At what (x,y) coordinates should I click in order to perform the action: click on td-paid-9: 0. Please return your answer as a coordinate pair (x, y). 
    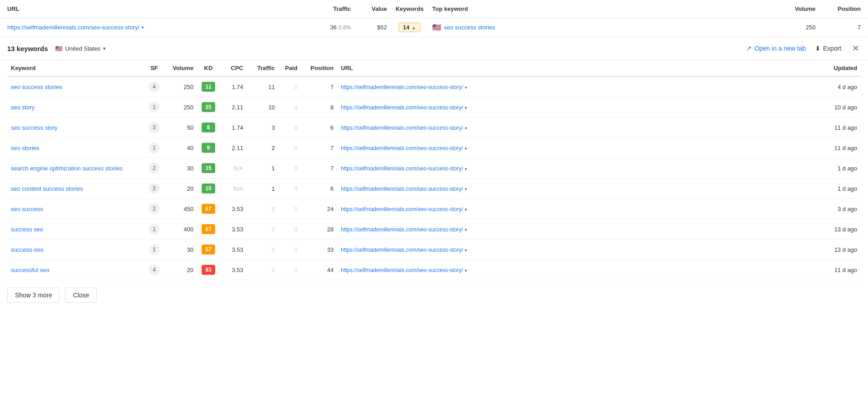
    Looking at the image, I should click on (290, 270).